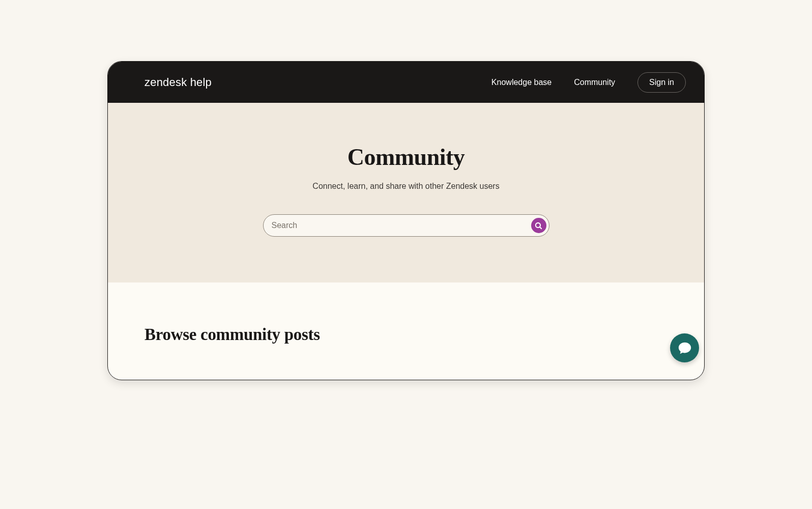 The width and height of the screenshot is (812, 509). What do you see at coordinates (406, 186) in the screenshot?
I see `page-subtitle: Connect, learn, and share with other Zen…` at bounding box center [406, 186].